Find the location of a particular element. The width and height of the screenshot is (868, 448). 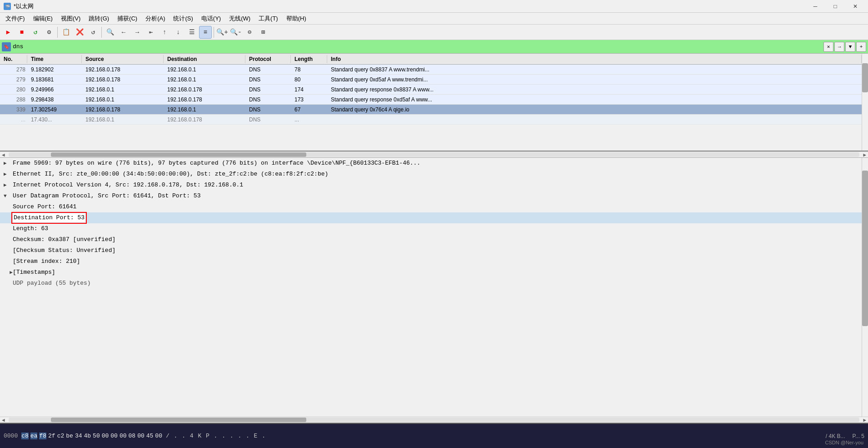

detail-length-row: Length: 63 is located at coordinates (431, 229).